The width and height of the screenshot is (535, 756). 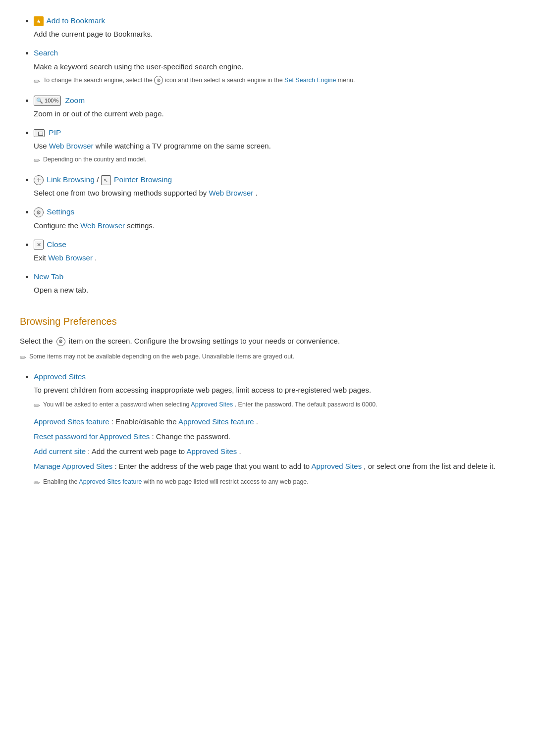 What do you see at coordinates (70, 257) in the screenshot?
I see `close-webbrowser-link: Web Browser` at bounding box center [70, 257].